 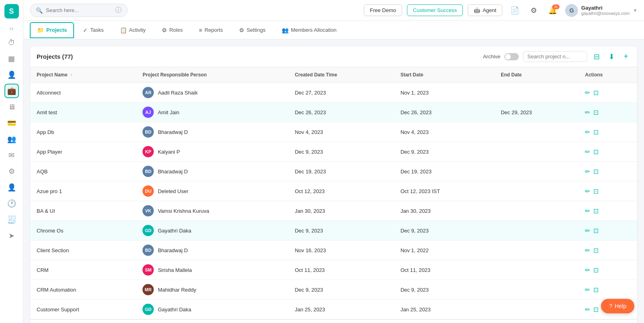 I want to click on cell-person: BD Bharadwaj D, so click(x=212, y=250).